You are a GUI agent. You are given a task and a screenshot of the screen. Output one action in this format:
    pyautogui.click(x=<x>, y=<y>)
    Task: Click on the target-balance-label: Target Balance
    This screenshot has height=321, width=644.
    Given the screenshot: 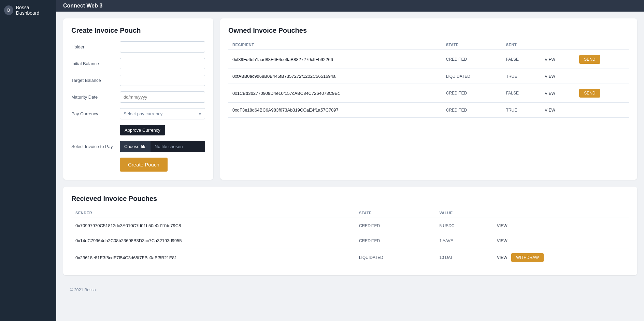 What is the action you would take?
    pyautogui.click(x=94, y=81)
    